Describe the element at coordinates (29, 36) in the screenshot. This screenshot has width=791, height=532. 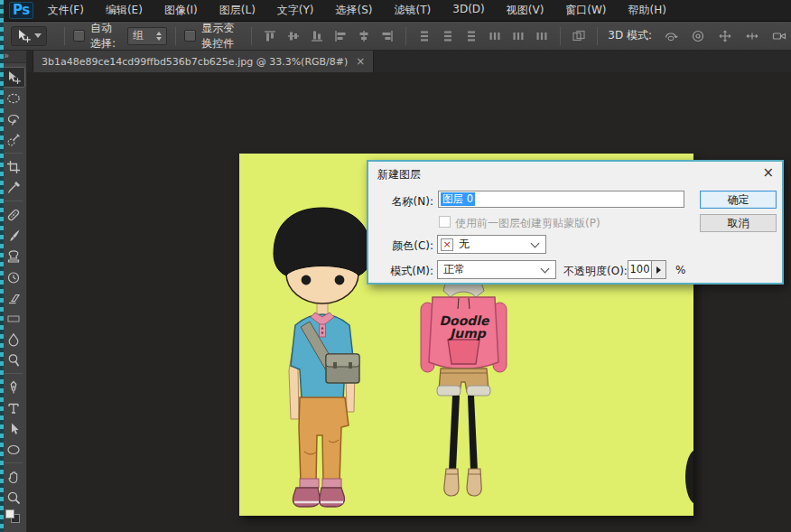
I see `move-tool-options-chip` at that location.